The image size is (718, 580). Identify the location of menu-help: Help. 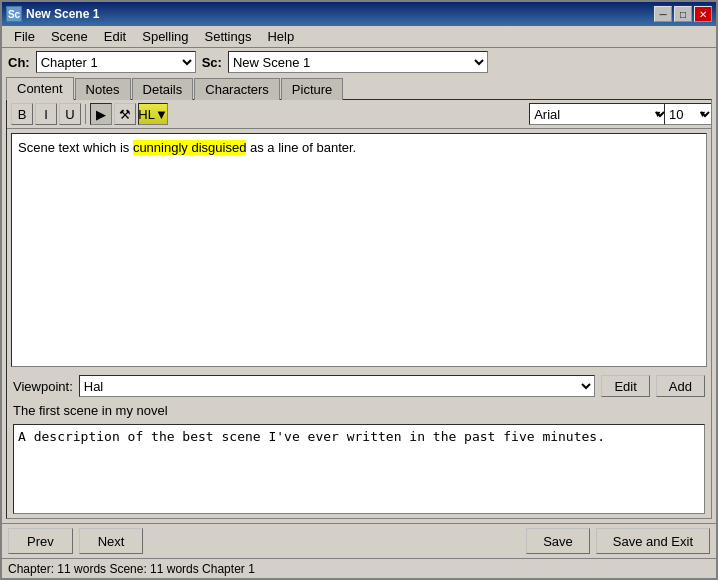
(280, 36).